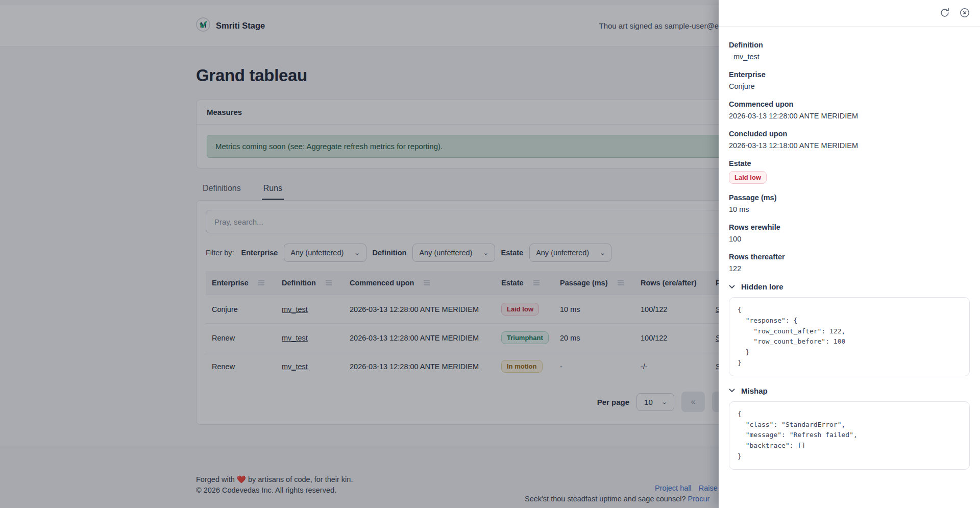 The width and height of the screenshot is (980, 508). I want to click on field-value: 122, so click(849, 269).